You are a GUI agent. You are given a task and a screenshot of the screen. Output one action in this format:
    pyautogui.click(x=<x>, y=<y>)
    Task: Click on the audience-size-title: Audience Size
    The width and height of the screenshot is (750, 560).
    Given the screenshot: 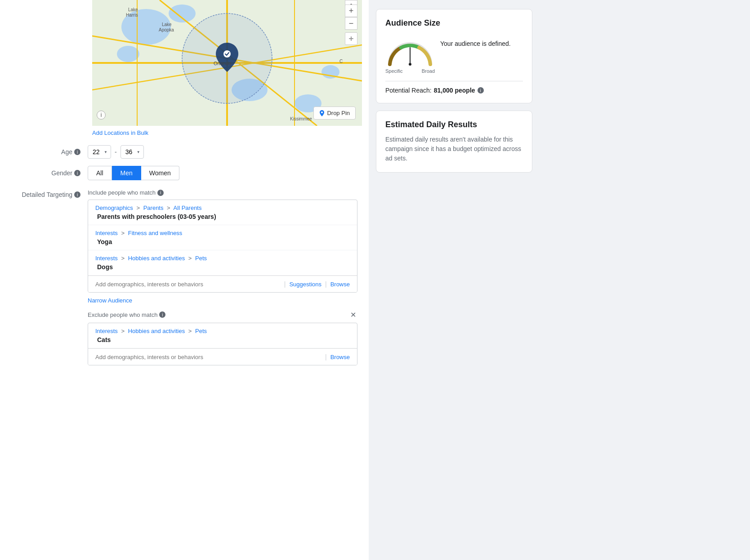 What is the action you would take?
    pyautogui.click(x=454, y=23)
    